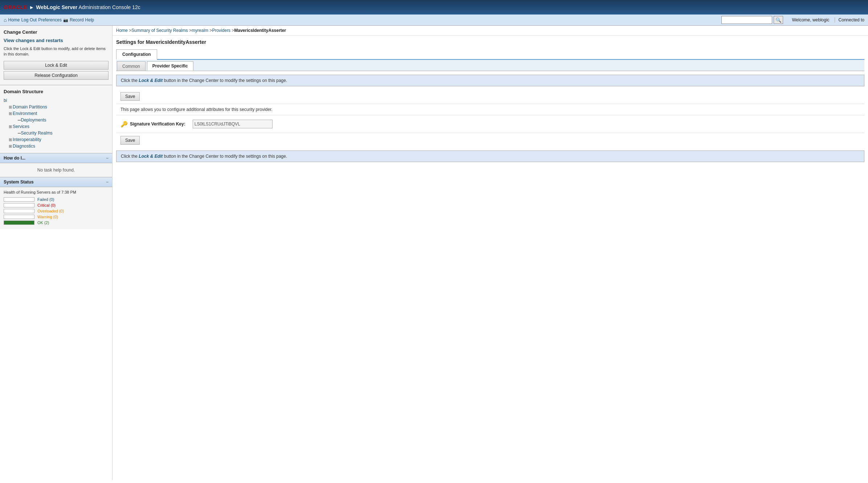  Describe the element at coordinates (151, 156) in the screenshot. I see `lock-edit-em-bottom: Lock & Edit` at that location.